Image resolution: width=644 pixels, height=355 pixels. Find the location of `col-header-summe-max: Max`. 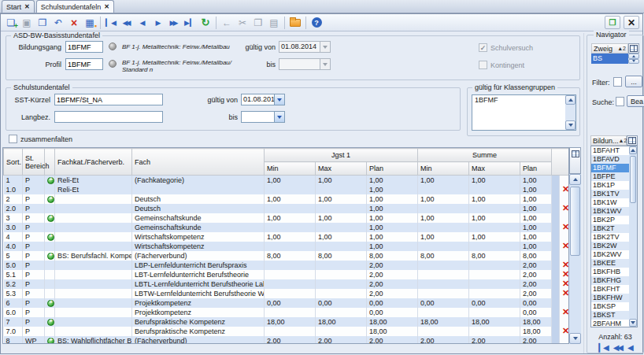

col-header-summe-max: Max is located at coordinates (494, 168).